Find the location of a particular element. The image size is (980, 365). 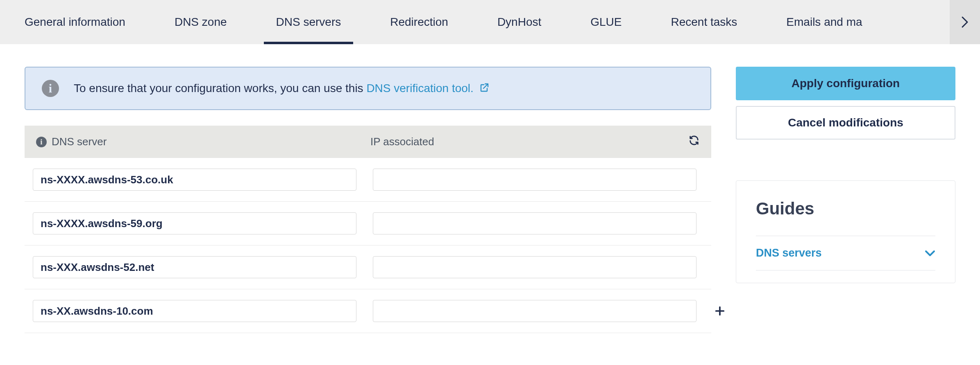

tabs-bar: General informationDNS zoneDNS serversRe… is located at coordinates (490, 22).